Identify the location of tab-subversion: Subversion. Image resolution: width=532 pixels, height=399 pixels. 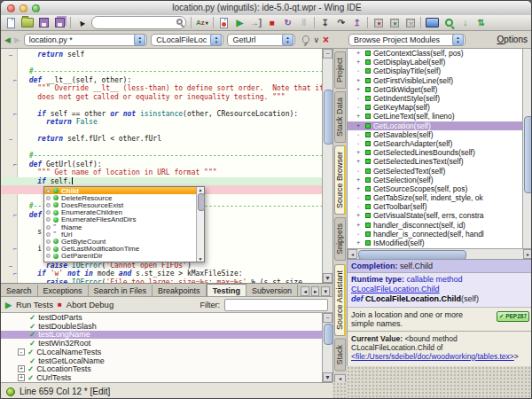
(272, 291).